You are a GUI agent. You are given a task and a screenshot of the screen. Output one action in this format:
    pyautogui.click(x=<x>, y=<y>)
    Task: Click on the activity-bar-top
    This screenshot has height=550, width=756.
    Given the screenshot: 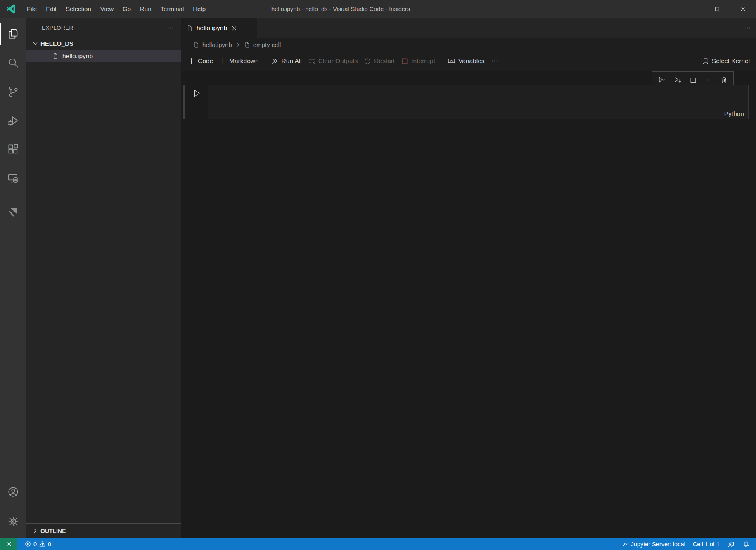 What is the action you would take?
    pyautogui.click(x=13, y=122)
    